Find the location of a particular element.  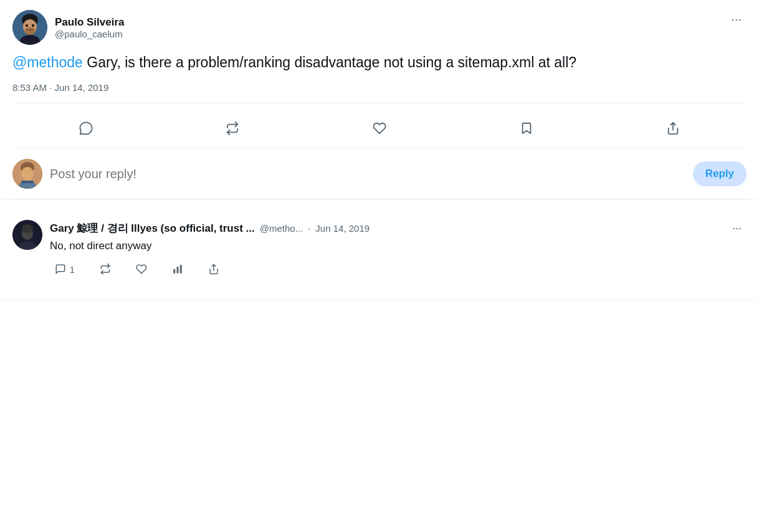

reply-author-handle: @metho... is located at coordinates (282, 228).